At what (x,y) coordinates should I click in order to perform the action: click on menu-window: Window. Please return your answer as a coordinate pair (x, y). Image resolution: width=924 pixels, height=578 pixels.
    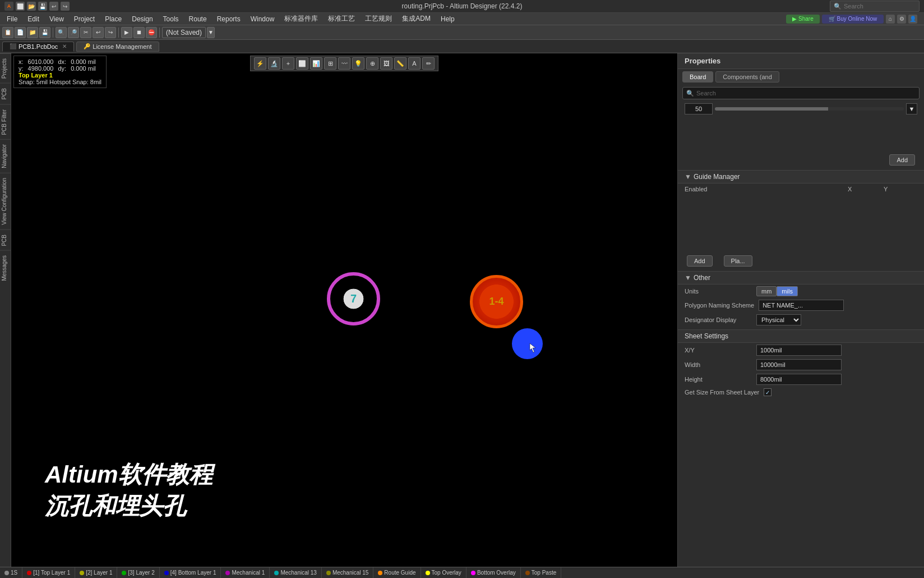
    Looking at the image, I should click on (262, 19).